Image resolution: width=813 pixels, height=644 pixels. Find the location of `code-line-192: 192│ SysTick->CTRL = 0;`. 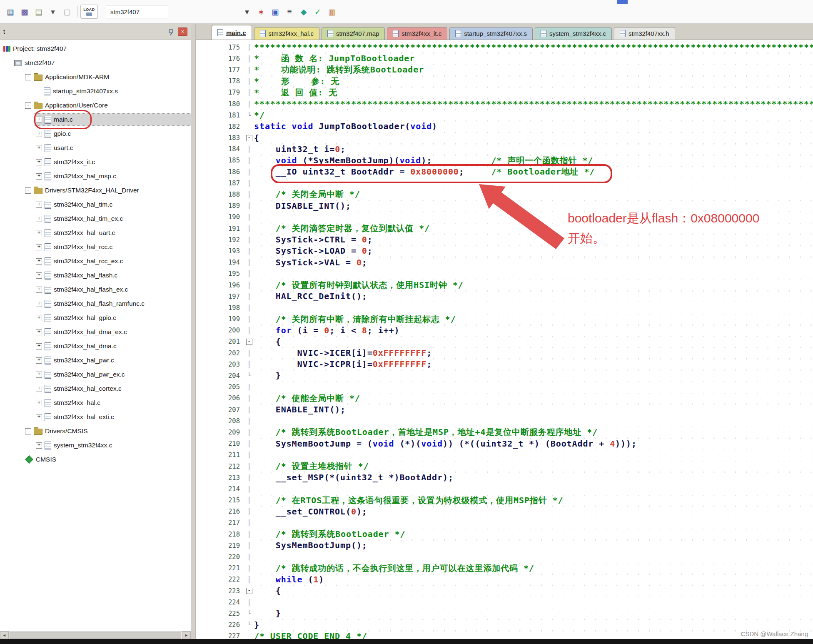

code-line-192: 192│ SysTick->CTRL = 0; is located at coordinates (504, 240).